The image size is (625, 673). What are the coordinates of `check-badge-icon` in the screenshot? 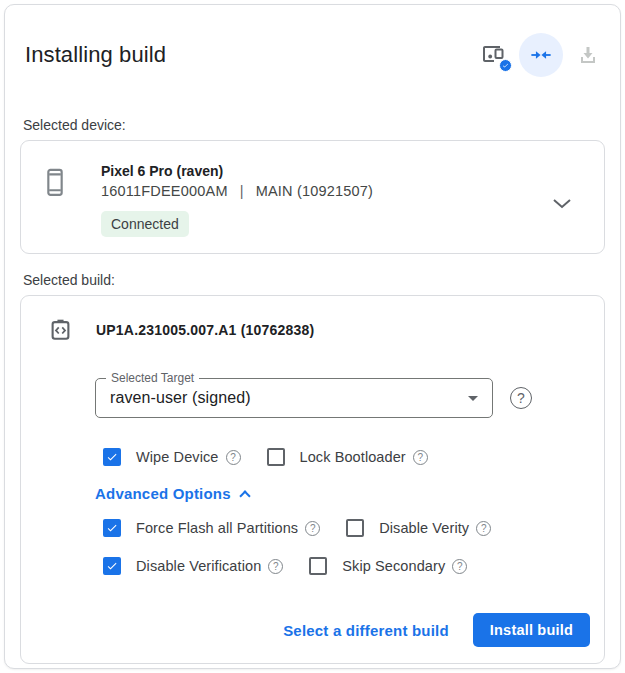 It's located at (506, 66).